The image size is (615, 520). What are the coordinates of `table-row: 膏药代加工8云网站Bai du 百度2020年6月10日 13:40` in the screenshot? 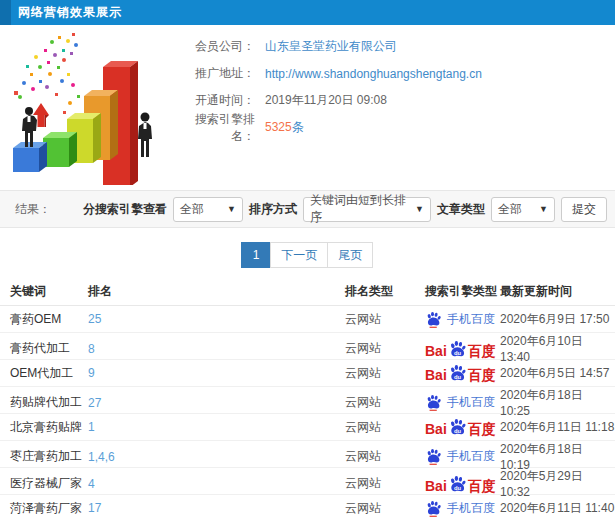 It's located at (308, 346).